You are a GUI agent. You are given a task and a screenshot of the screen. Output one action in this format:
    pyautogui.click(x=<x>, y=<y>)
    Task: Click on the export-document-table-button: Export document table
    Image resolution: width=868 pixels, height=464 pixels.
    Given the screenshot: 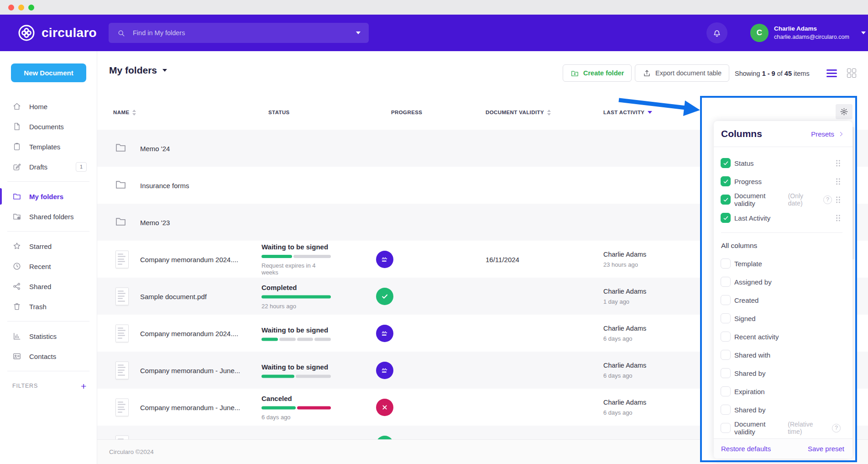 What is the action you would take?
    pyautogui.click(x=682, y=73)
    